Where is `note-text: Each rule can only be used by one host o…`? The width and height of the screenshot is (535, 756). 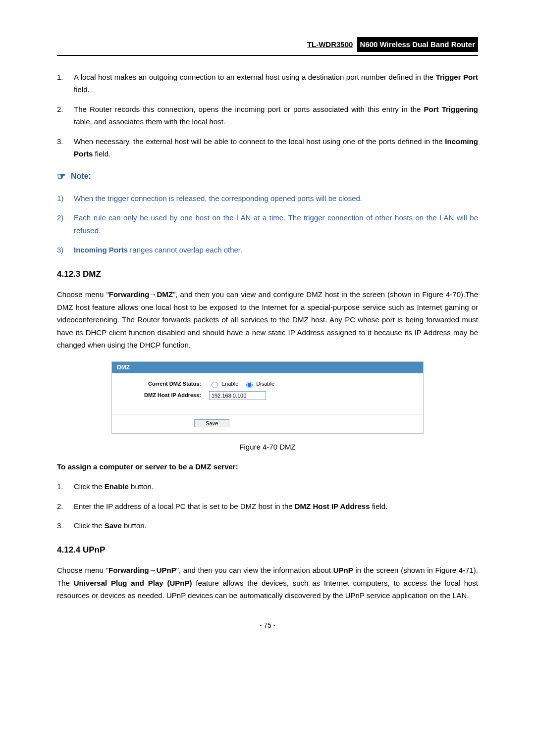
note-text: Each rule can only be used by one host o… is located at coordinates (276, 224).